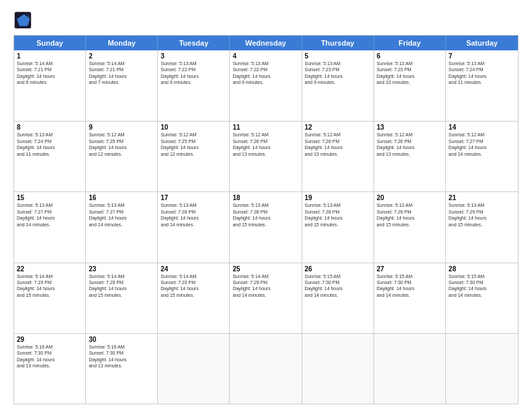 This screenshot has width=532, height=411. Describe the element at coordinates (410, 298) in the screenshot. I see `calendar-cell: 27Sunrise: 5:15 AMSunset: 7:30 PMDayligh…` at that location.